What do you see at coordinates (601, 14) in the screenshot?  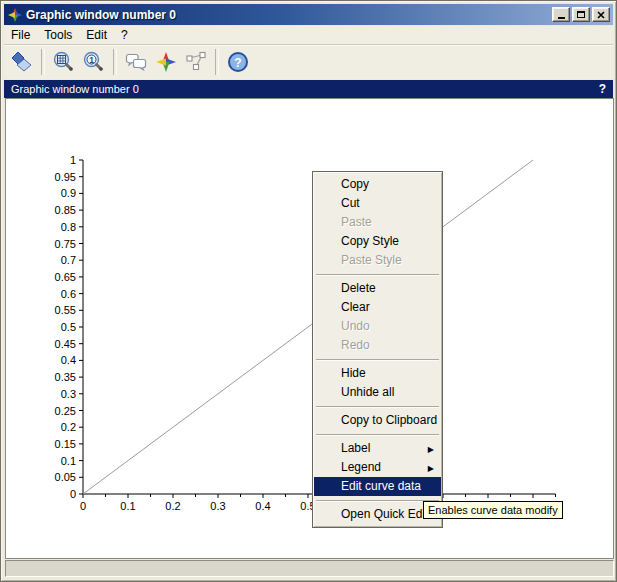 I see `close-button` at bounding box center [601, 14].